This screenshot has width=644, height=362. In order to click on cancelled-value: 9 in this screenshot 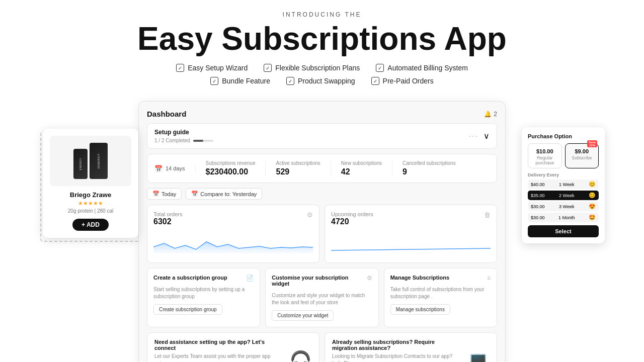, I will do `click(429, 172)`.